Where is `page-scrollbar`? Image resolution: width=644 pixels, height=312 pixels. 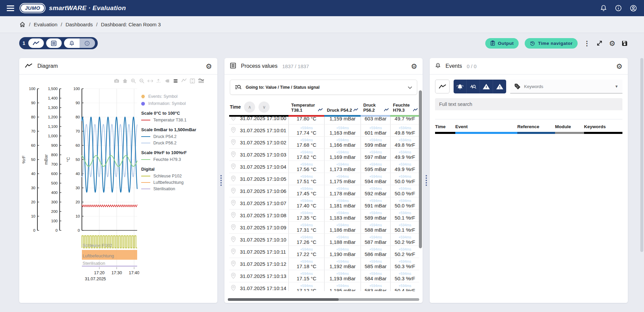
page-scrollbar is located at coordinates (642, 155).